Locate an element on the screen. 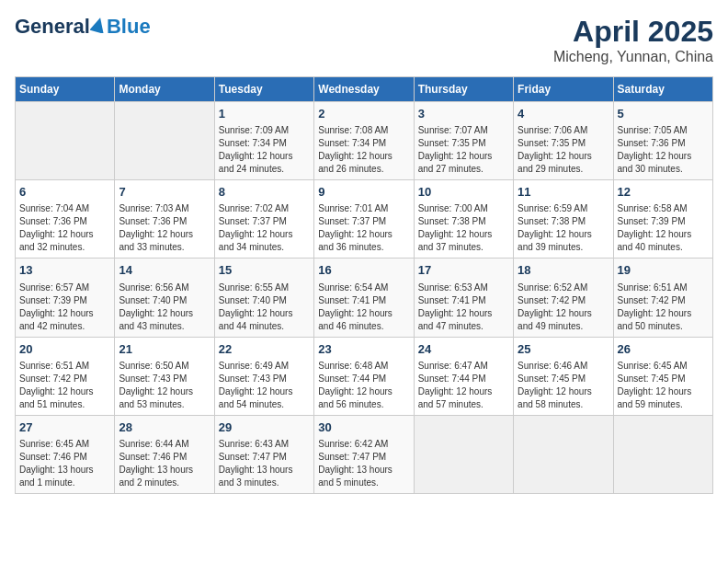  day-of-week-header: Monday is located at coordinates (165, 90).